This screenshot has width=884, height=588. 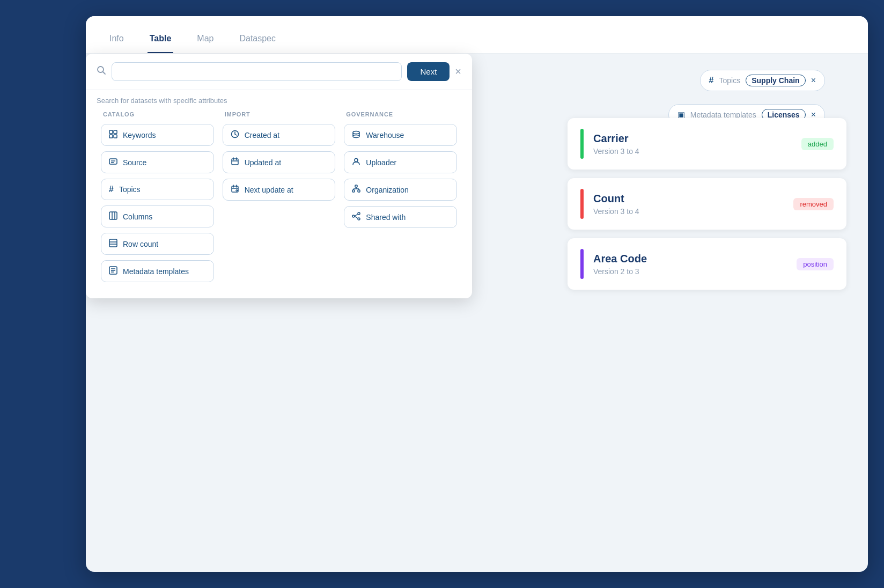 What do you see at coordinates (693, 199) in the screenshot?
I see `count-title: Count` at bounding box center [693, 199].